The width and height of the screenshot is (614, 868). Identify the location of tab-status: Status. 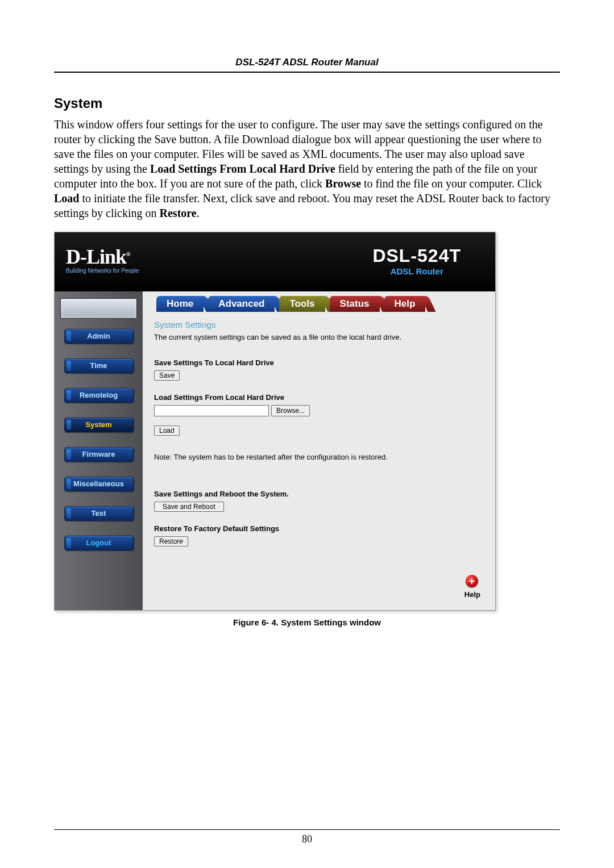
(355, 304).